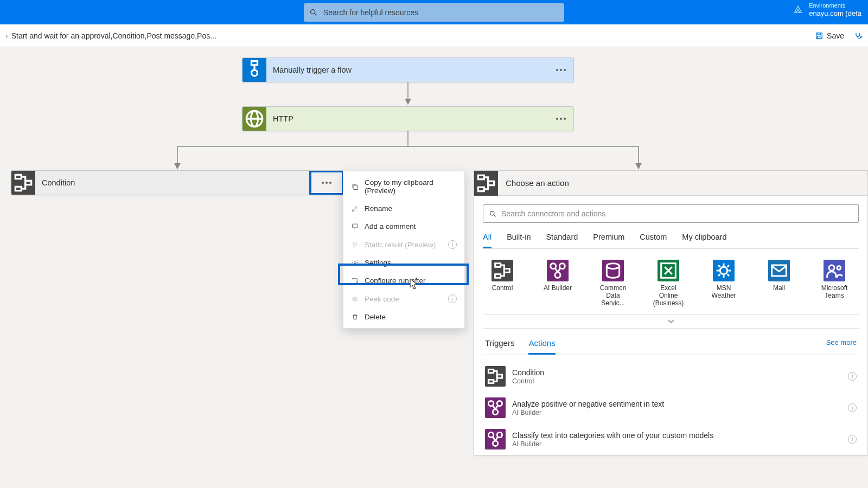 Image resolution: width=868 pixels, height=488 pixels. I want to click on save-button: Save, so click(829, 36).